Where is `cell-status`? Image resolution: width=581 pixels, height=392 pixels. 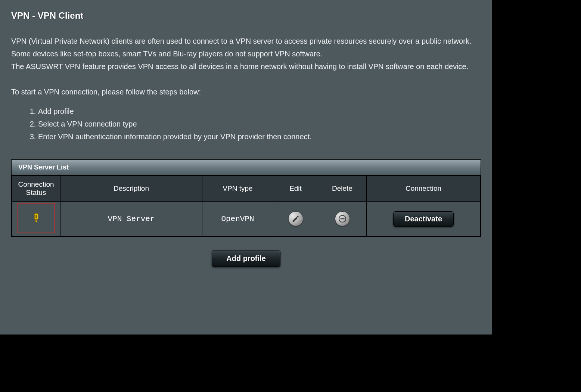
cell-status is located at coordinates (36, 219).